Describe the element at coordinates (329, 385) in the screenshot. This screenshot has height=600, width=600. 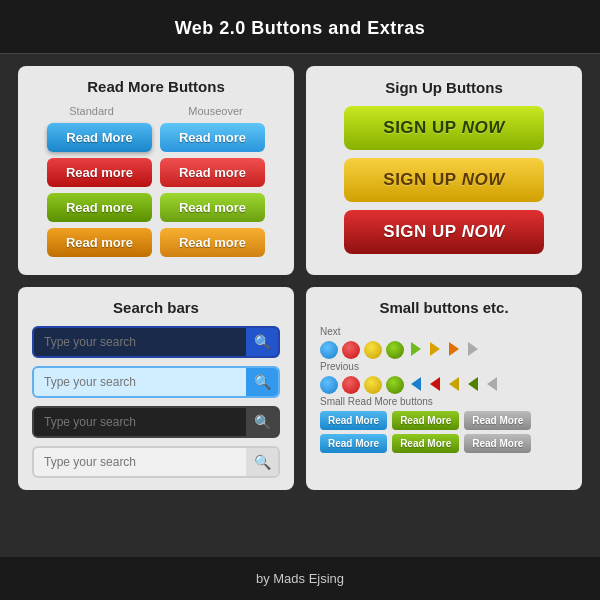
I see `dot-blue-prev` at that location.